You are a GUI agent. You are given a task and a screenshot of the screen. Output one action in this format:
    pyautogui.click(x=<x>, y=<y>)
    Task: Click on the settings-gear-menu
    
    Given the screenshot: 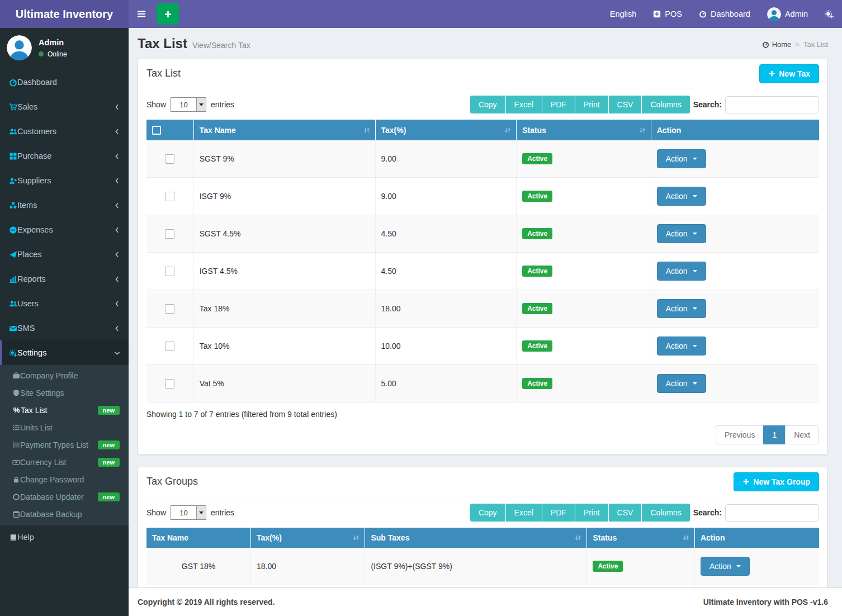 What is the action you would take?
    pyautogui.click(x=829, y=14)
    